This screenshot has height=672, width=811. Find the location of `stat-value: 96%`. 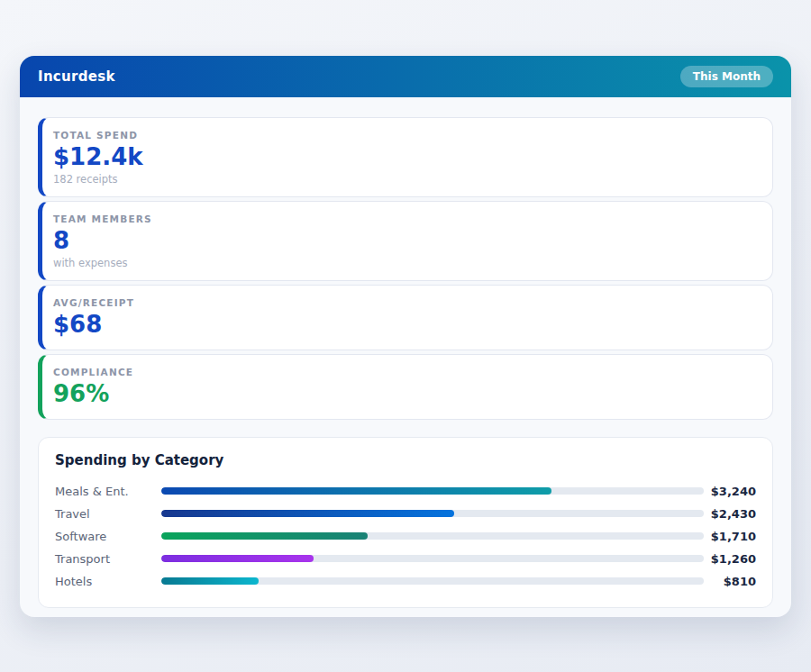

stat-value: 96% is located at coordinates (406, 395).